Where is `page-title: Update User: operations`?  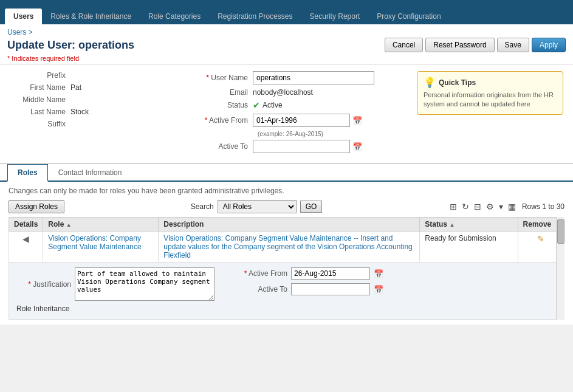 page-title: Update User: operations is located at coordinates (70, 45).